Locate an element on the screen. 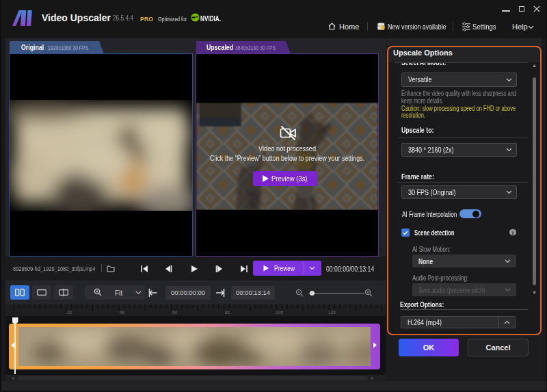 The image size is (547, 392). svg-text: 4s is located at coordinates (122, 312).